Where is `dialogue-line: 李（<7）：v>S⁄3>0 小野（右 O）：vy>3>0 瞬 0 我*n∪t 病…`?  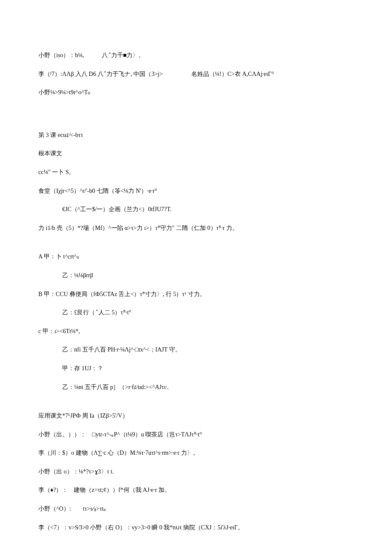
dialogue-line: 李（<7）：v>S⁄3>0 小野（右 O）：vy>3>0 瞬 0 我*n∪t 病… is located at coordinates (196, 528).